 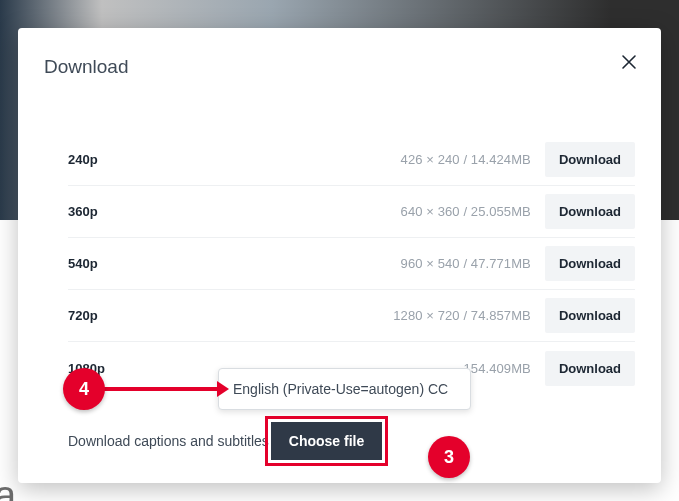 What do you see at coordinates (326, 441) in the screenshot?
I see `choose-file-button: Choose file` at bounding box center [326, 441].